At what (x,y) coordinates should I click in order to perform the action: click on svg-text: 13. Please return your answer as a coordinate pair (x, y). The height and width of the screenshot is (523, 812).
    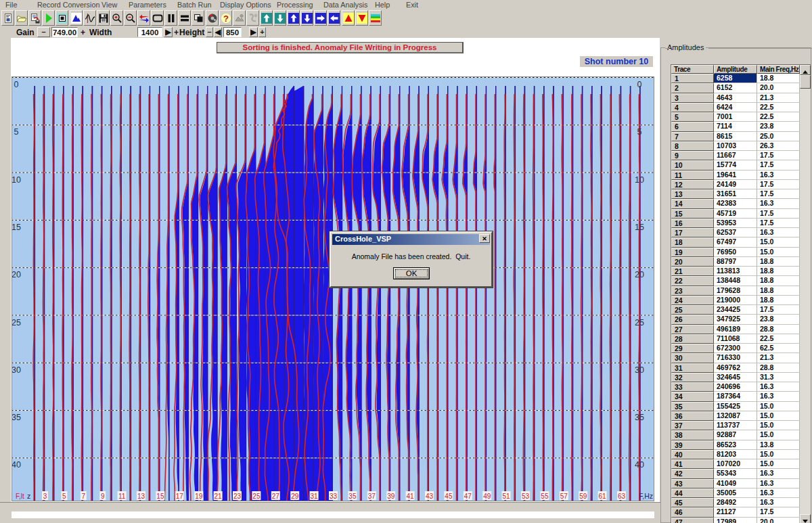
    Looking at the image, I should click on (141, 497).